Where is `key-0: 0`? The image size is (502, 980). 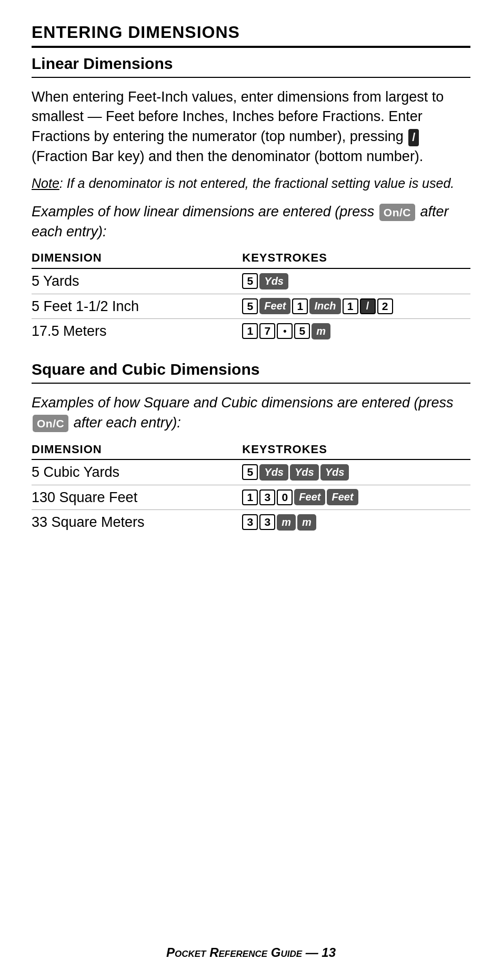 key-0: 0 is located at coordinates (285, 497).